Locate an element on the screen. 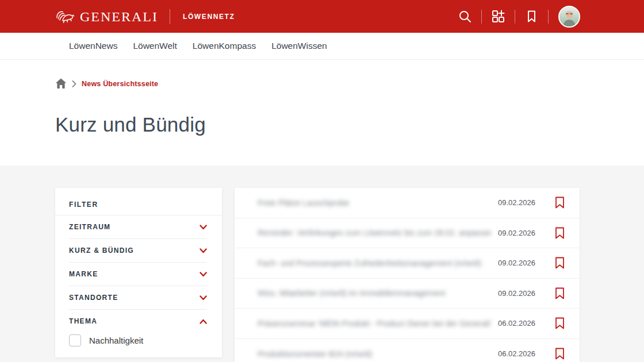 This screenshot has width=644, height=362. filter-section-label: THEMA is located at coordinates (83, 321).